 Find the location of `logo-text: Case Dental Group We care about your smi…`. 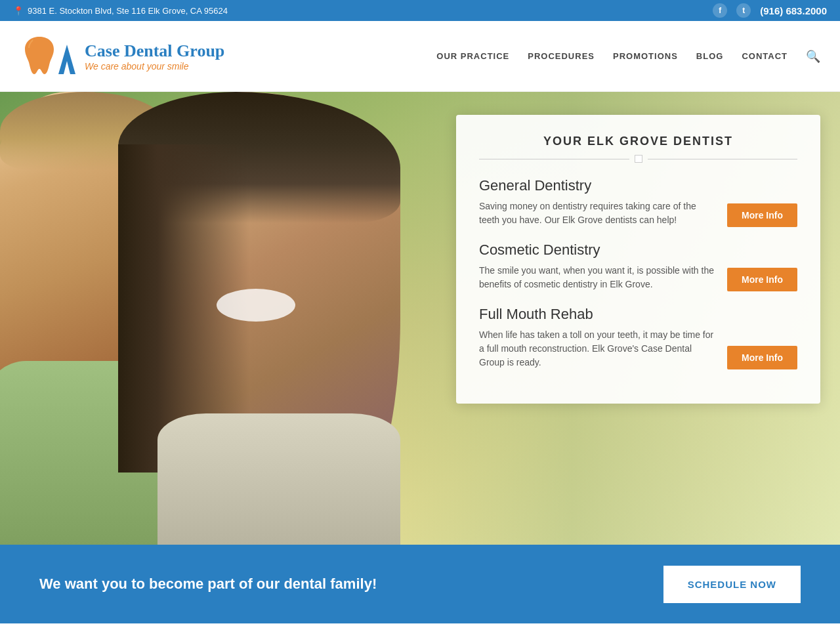

logo-text: Case Dental Group We care about your smi… is located at coordinates (155, 56).